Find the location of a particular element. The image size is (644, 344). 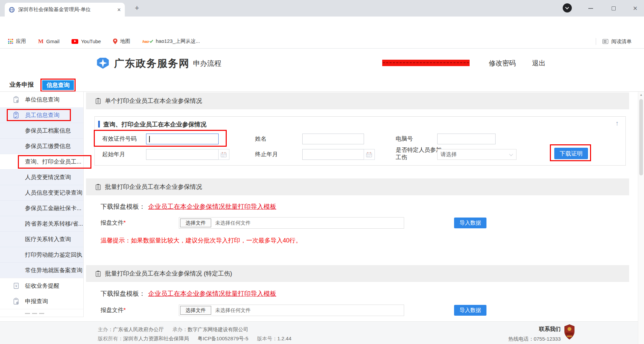

footer-host-label: 主办： is located at coordinates (105, 329).